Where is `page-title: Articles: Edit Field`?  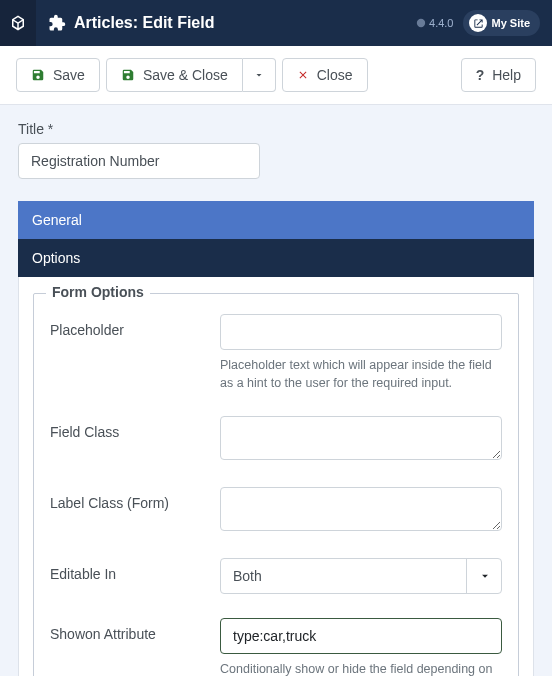 page-title: Articles: Edit Field is located at coordinates (144, 23).